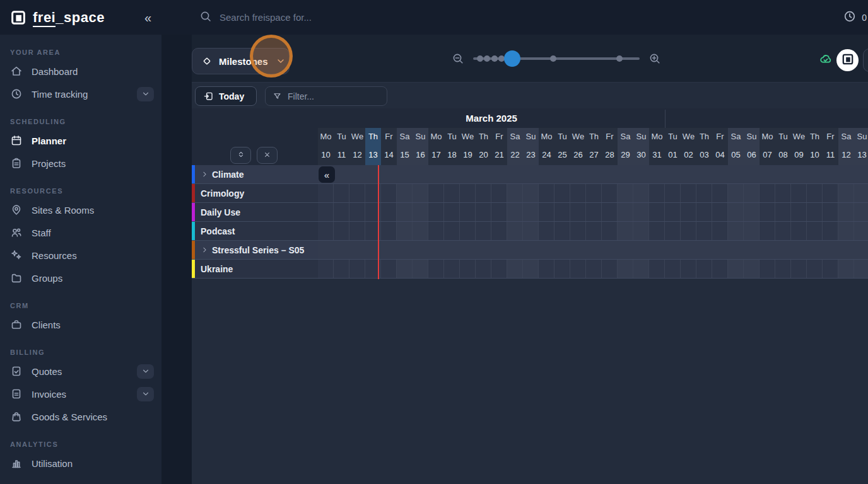  What do you see at coordinates (81, 163) in the screenshot?
I see `sidebar-item-projects: Projects` at bounding box center [81, 163].